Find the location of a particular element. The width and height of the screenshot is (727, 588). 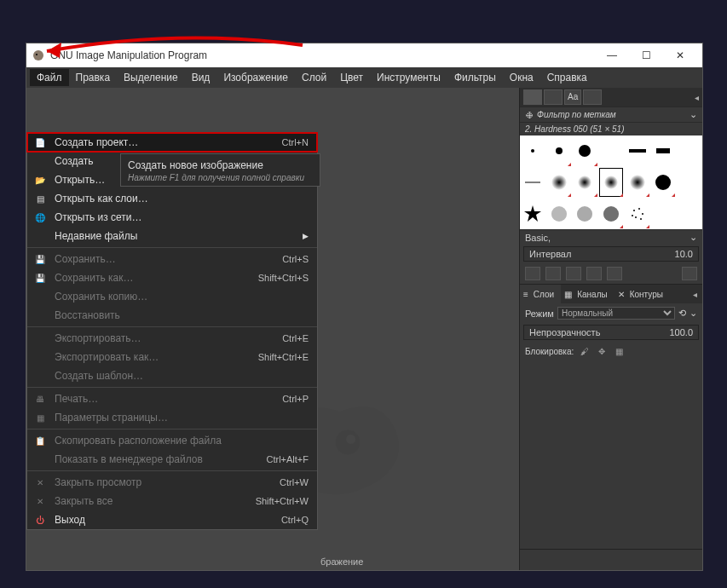

duplicate-layer-button is located at coordinates (608, 560).